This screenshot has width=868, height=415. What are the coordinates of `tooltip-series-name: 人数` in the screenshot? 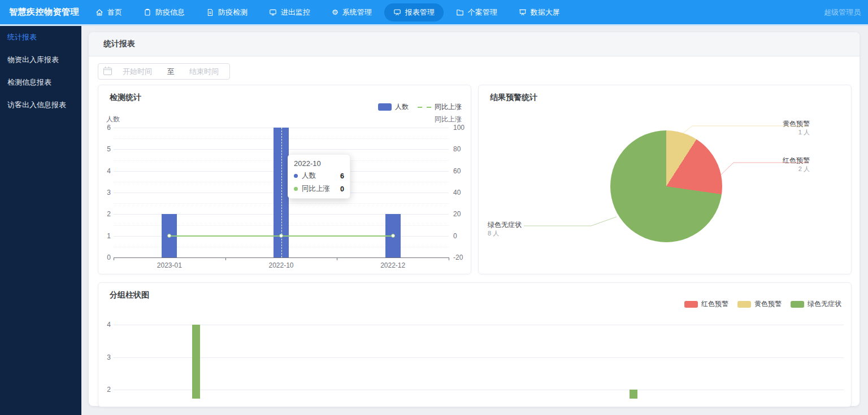 It's located at (309, 176).